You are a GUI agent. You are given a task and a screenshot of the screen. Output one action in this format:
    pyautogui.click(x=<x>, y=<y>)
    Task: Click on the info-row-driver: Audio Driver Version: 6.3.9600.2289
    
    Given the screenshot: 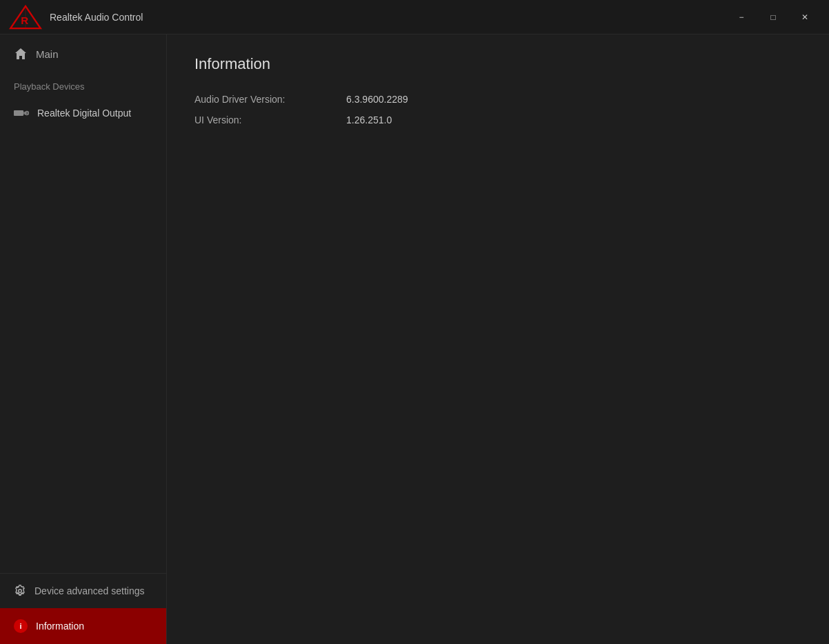 What is the action you would take?
    pyautogui.click(x=498, y=99)
    